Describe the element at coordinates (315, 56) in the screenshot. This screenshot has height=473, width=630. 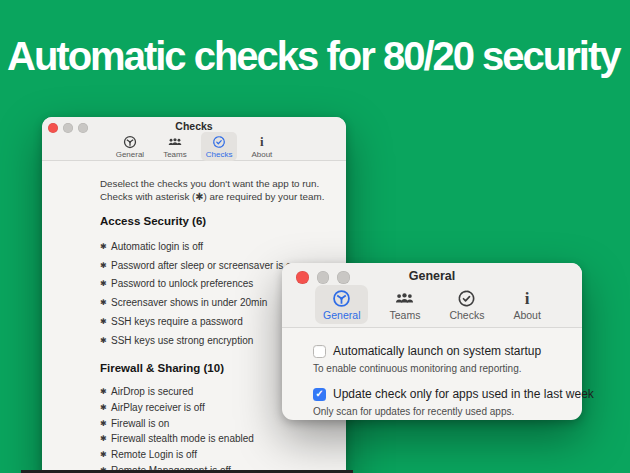
I see `hero-title: Automatic checks for 80/20 security` at that location.